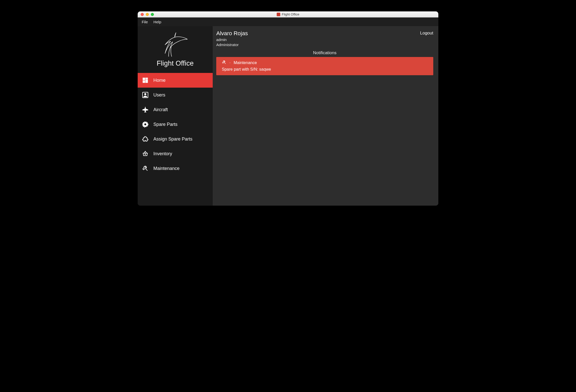  What do you see at coordinates (146, 14) in the screenshot?
I see `traffic-lights` at bounding box center [146, 14].